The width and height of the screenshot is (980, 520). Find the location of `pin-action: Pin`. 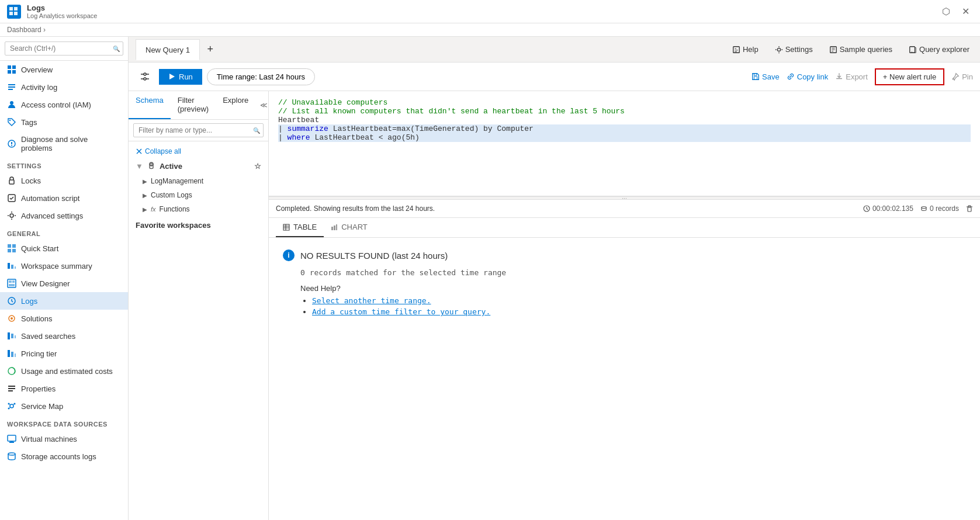

pin-action: Pin is located at coordinates (962, 77).